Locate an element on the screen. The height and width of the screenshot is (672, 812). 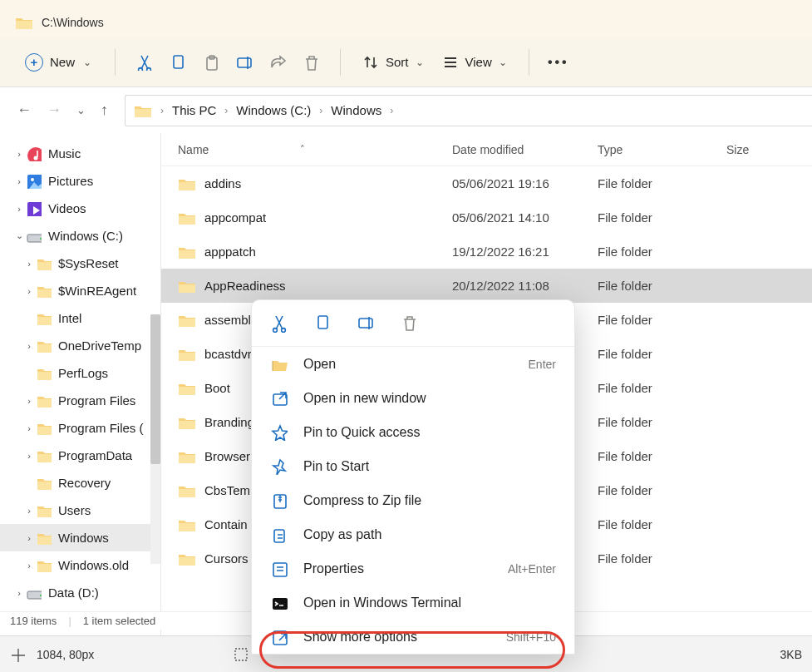
context-menu-item: PropertiesAlt+Enter is located at coordinates (413, 569).